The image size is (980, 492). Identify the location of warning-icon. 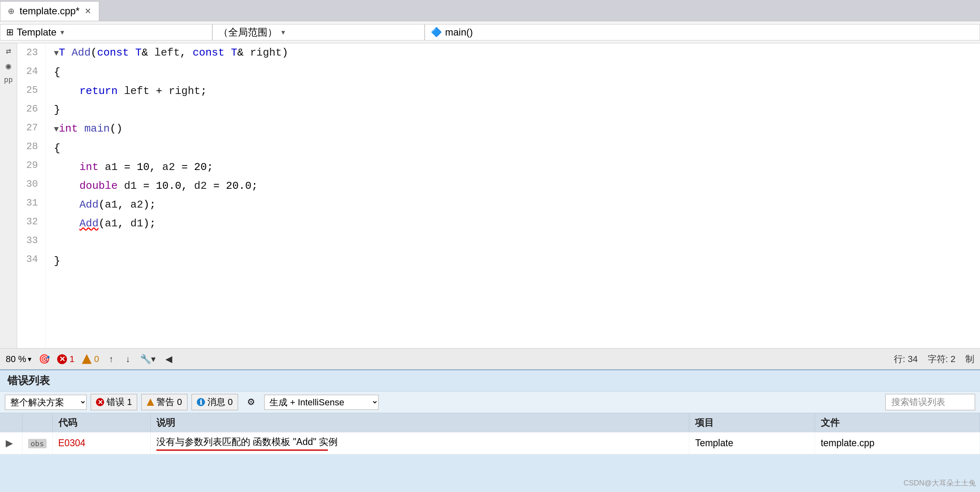
(87, 359).